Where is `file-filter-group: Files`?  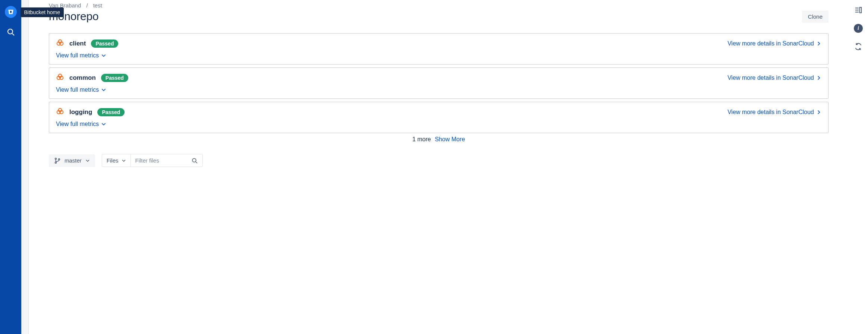 file-filter-group: Files is located at coordinates (152, 160).